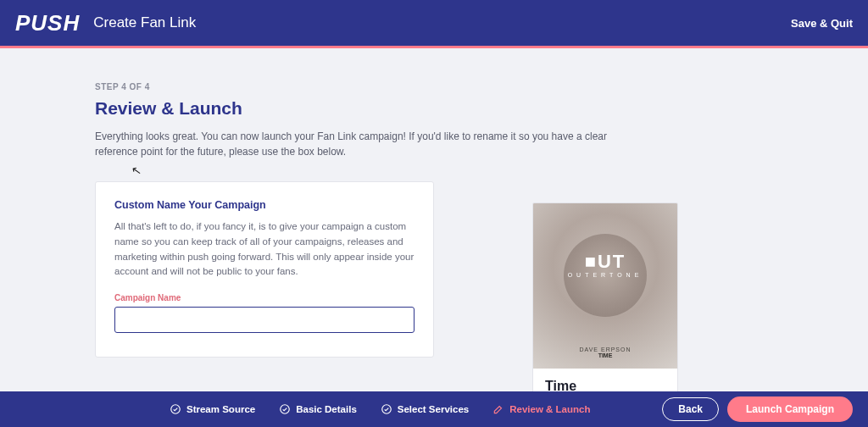  Describe the element at coordinates (605, 264) in the screenshot. I see `artwork-logo: ■UT OUTERTONE` at that location.